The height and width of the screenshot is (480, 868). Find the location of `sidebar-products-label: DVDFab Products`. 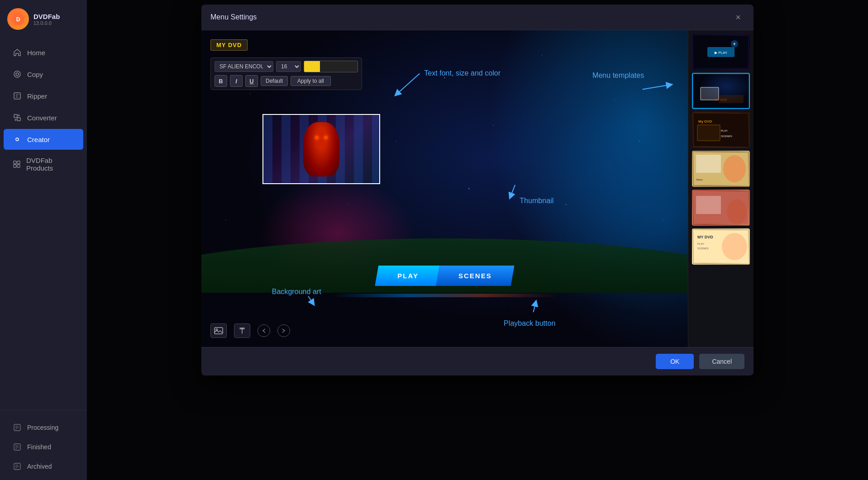

sidebar-products-label: DVDFab Products is located at coordinates (50, 164).